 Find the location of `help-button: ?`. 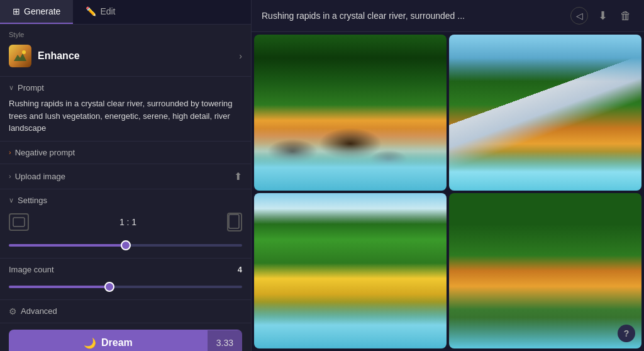

help-button: ? is located at coordinates (626, 333).